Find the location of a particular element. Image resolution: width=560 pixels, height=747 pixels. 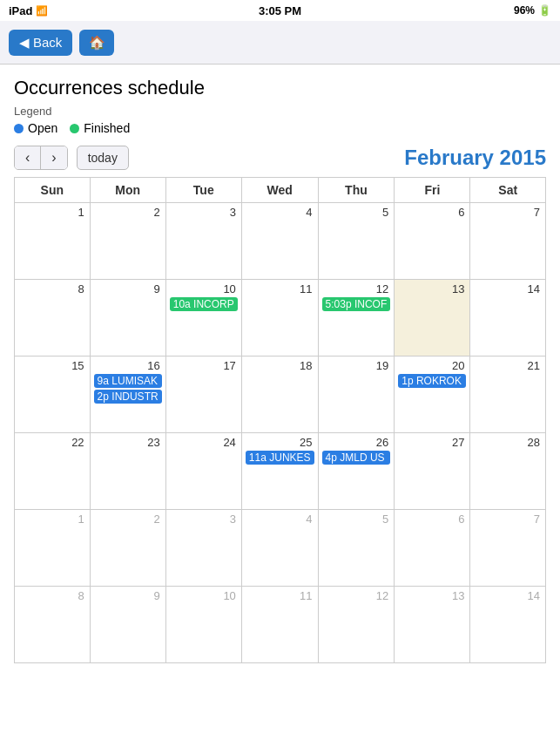

legend-finished: Finished is located at coordinates (99, 128).